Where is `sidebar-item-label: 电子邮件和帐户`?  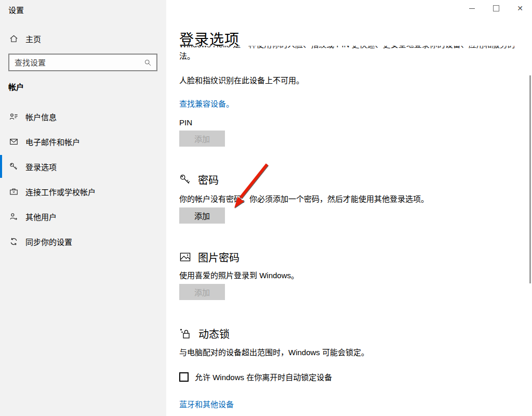
sidebar-item-label: 电子邮件和帐户 is located at coordinates (53, 141).